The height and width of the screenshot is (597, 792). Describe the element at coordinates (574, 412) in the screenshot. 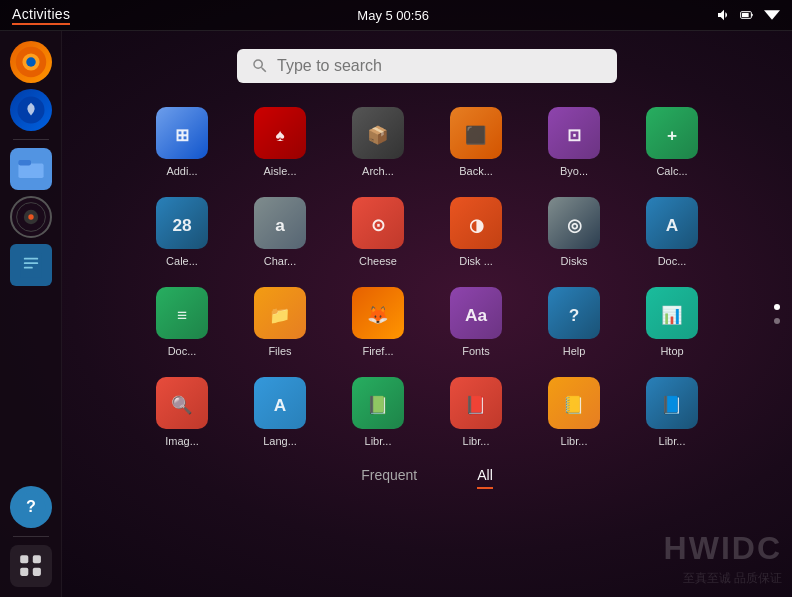

I see `app-item-lib3: 📒 Libr...` at that location.